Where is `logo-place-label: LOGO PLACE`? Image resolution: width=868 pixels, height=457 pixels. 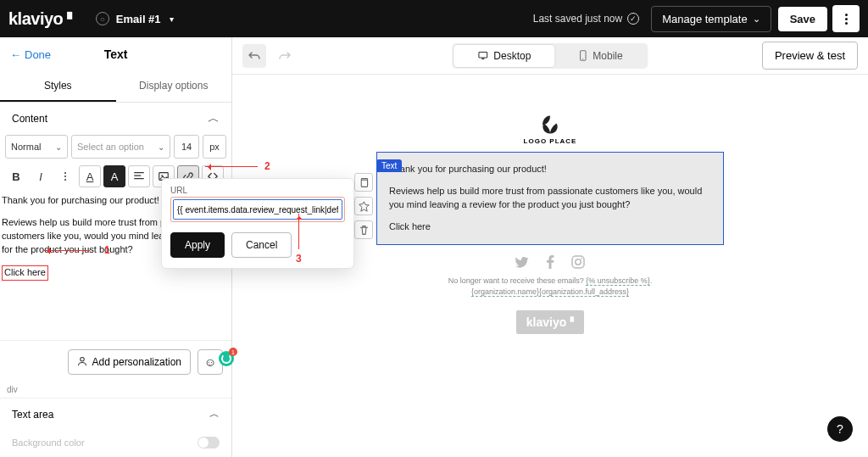 logo-place-label: LOGO PLACE is located at coordinates (551, 141).